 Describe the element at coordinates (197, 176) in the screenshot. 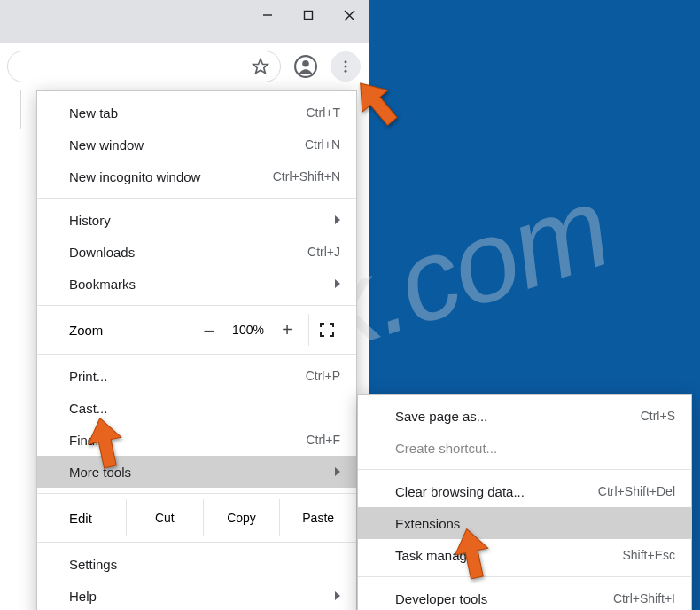

I see `menu-new-incognito: New incognito window Ctrl+Shift+N` at that location.